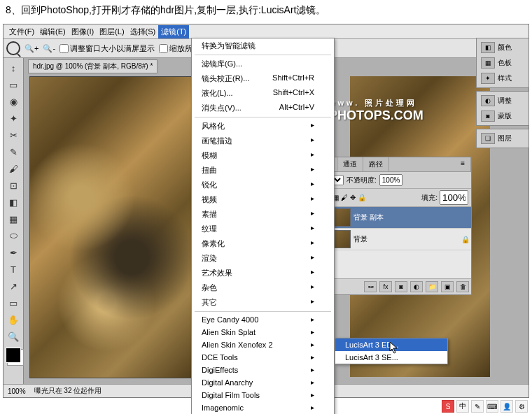 Image resolution: width=532 pixels, height=414 pixels. What do you see at coordinates (263, 108) in the screenshot?
I see `filter-vanish: 消失点(V)...Alt+Ctrl+V` at bounding box center [263, 108].